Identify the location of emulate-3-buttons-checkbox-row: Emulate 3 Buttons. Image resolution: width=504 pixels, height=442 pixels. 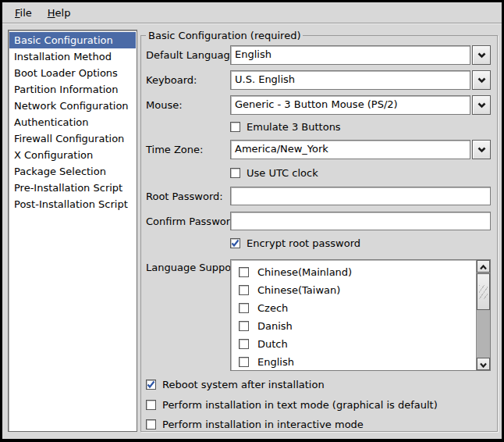
(360, 127).